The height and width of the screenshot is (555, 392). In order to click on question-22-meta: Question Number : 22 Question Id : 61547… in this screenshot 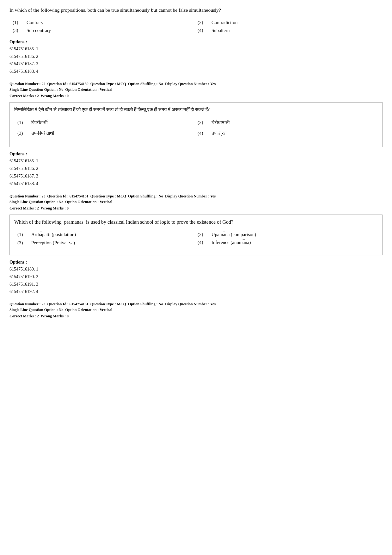, I will do `click(196, 87)`.